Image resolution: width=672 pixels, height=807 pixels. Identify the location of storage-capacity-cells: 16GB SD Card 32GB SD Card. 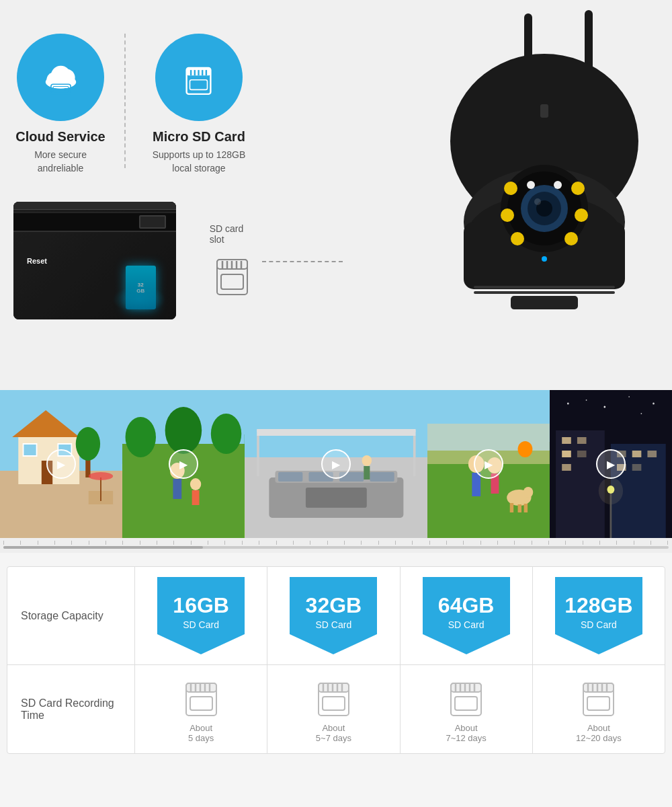
(400, 616).